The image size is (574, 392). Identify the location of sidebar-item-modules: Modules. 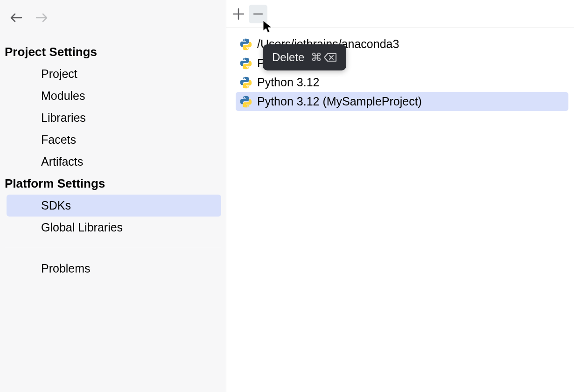
(114, 96).